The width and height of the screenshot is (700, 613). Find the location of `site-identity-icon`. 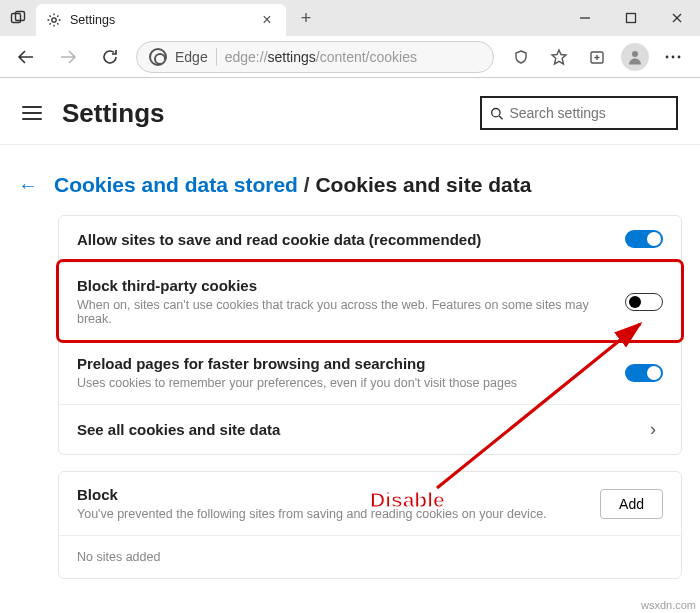

site-identity-icon is located at coordinates (158, 57).